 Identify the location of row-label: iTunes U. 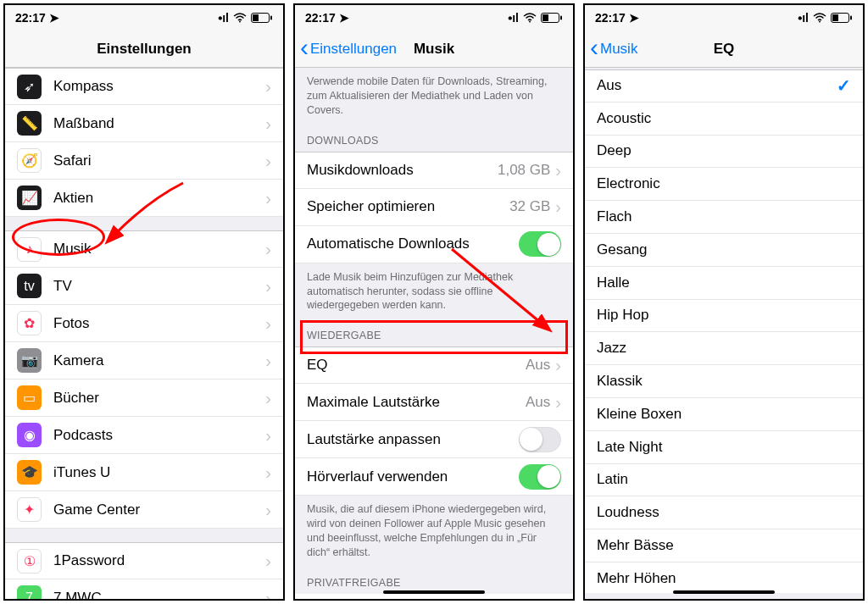
(159, 473).